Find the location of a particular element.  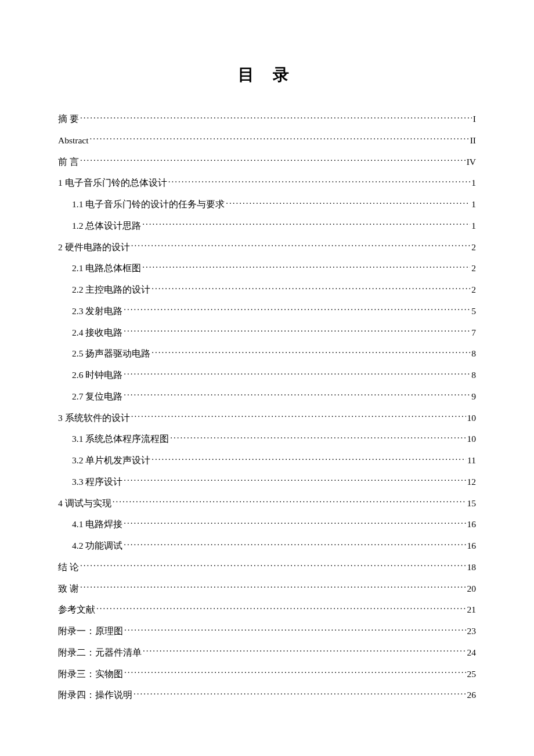

toc-entry: 2.6 时钟电路8 is located at coordinates (267, 375).